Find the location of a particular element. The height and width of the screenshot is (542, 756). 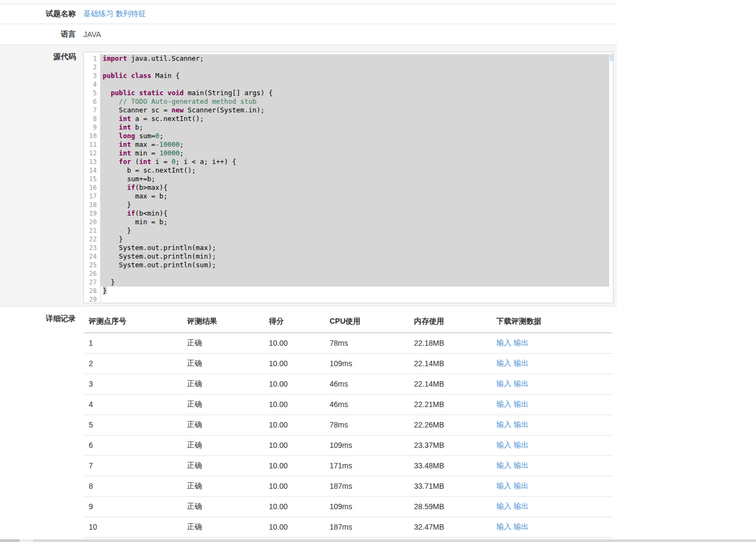

column-header-4: CPU使用 is located at coordinates (368, 322).